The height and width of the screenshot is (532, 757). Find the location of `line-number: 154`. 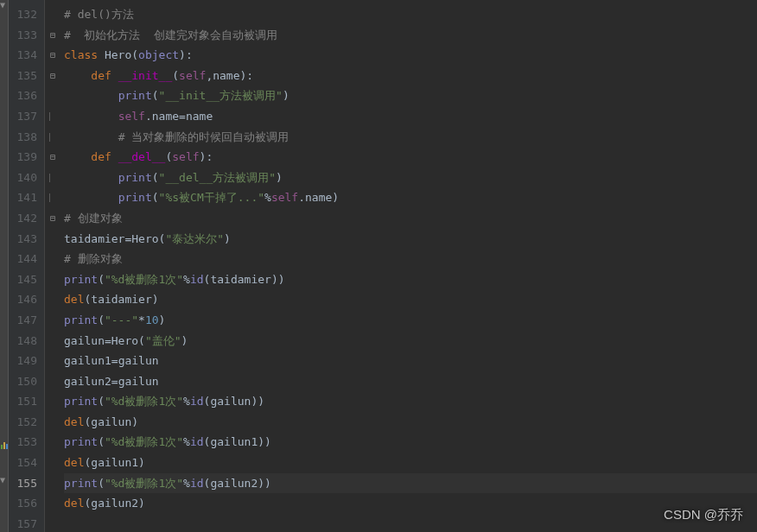

line-number: 154 is located at coordinates (24, 463).